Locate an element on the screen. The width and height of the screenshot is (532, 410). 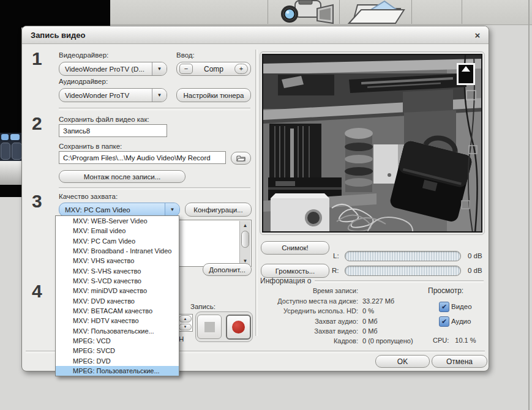
dropdown-item: MXV: HDTV качество is located at coordinates (118, 321).